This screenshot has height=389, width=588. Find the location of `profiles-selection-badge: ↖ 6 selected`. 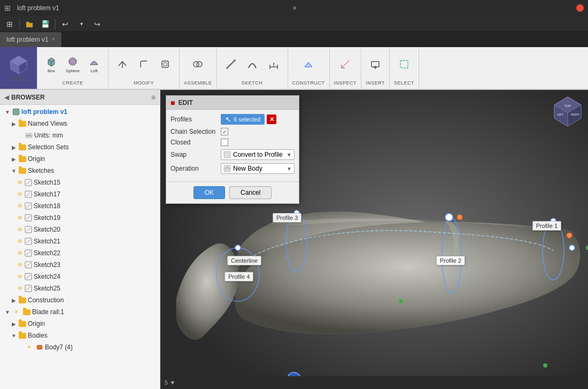

profiles-selection-badge: ↖ 6 selected is located at coordinates (243, 119).